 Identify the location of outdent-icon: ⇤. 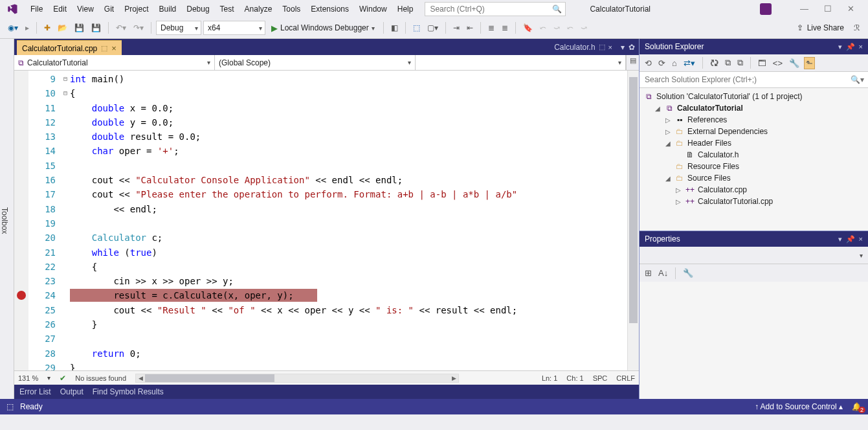
(470, 28).